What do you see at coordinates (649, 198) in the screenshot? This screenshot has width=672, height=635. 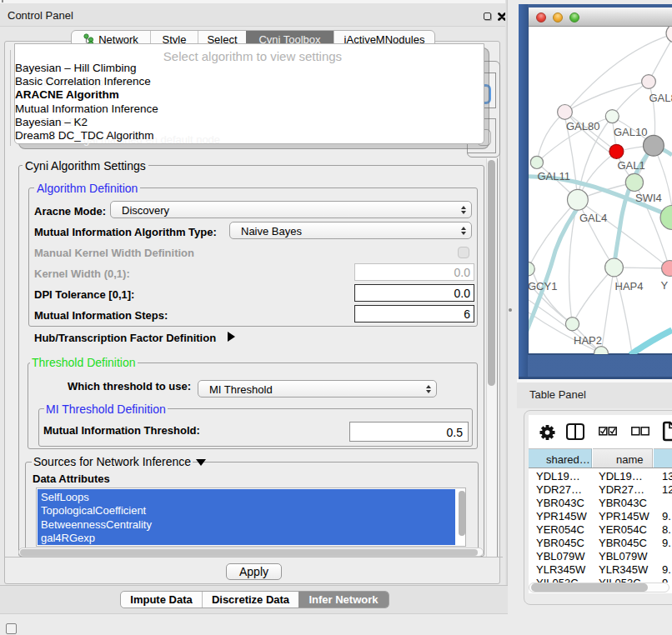 I see `svg-text: SWI4` at bounding box center [649, 198].